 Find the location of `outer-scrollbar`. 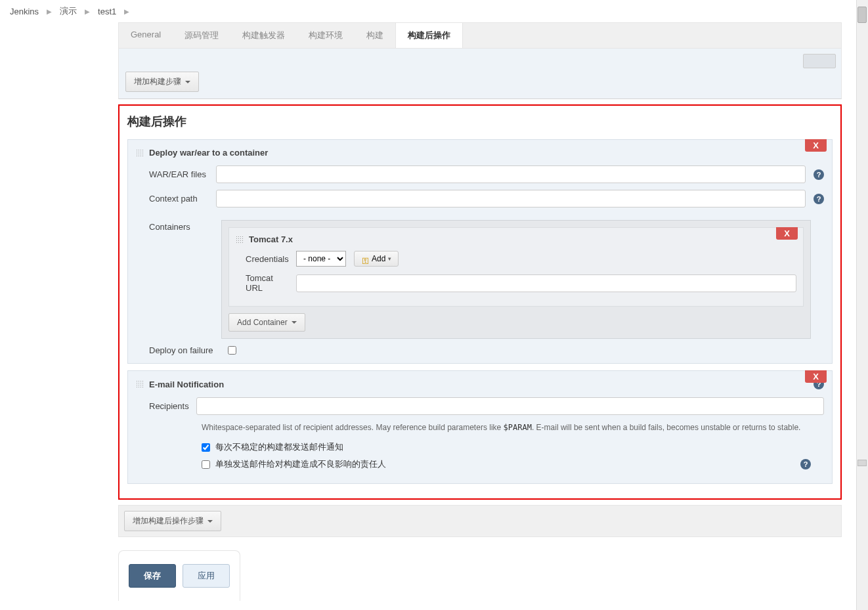

outer-scrollbar is located at coordinates (862, 305).